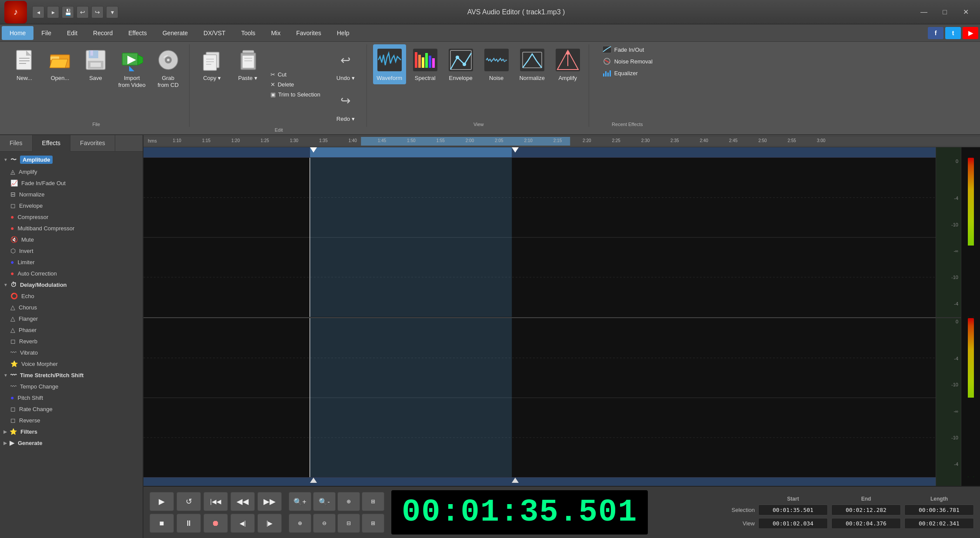  I want to click on new-button: New..., so click(24, 64).